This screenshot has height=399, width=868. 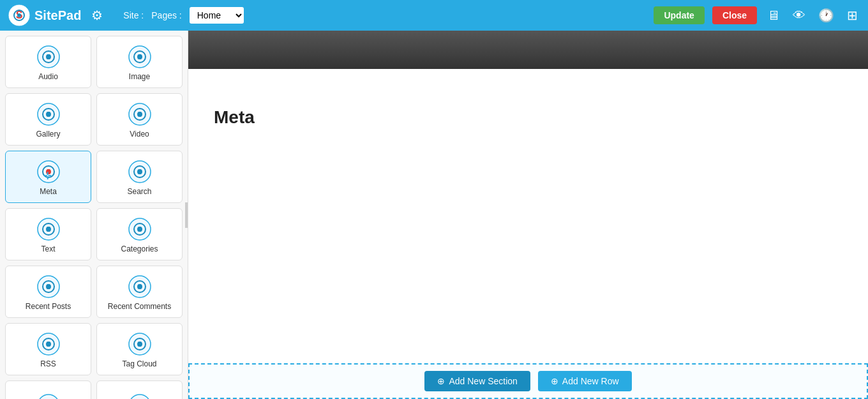 What do you see at coordinates (49, 57) in the screenshot?
I see `widget-icon-audio: S` at bounding box center [49, 57].